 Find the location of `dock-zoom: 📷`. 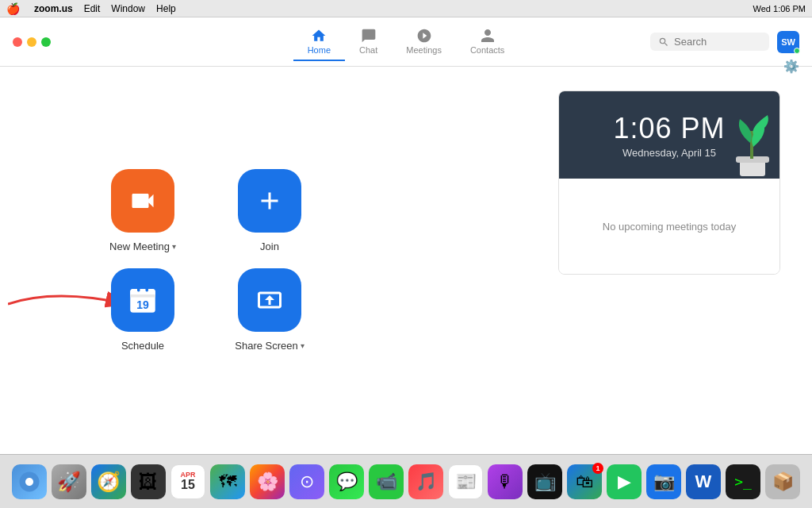

dock-zoom: 📷 is located at coordinates (664, 482).